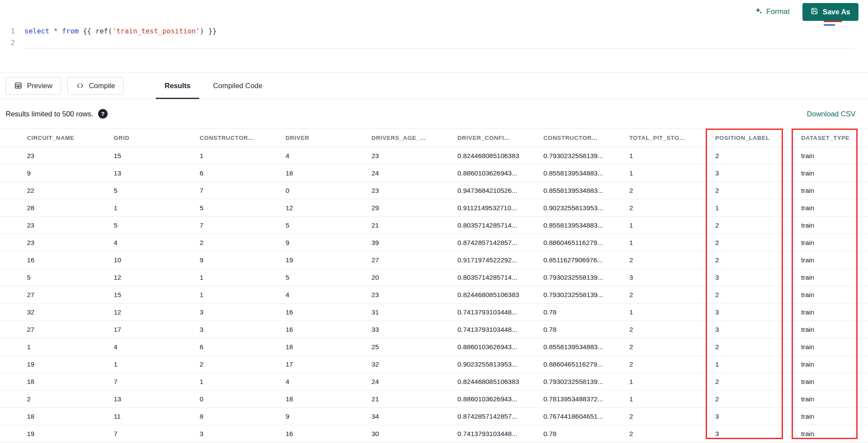 The image size is (868, 443). Describe the element at coordinates (414, 260) in the screenshot. I see `table-cell: 27` at that location.